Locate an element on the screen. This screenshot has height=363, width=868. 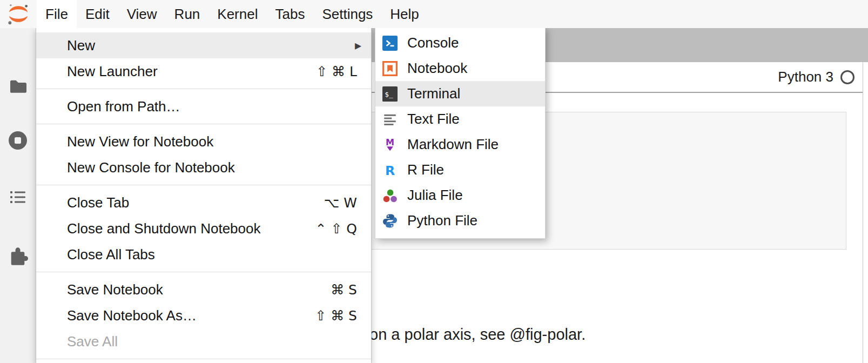
markdown-file-icon: M is located at coordinates (390, 145).